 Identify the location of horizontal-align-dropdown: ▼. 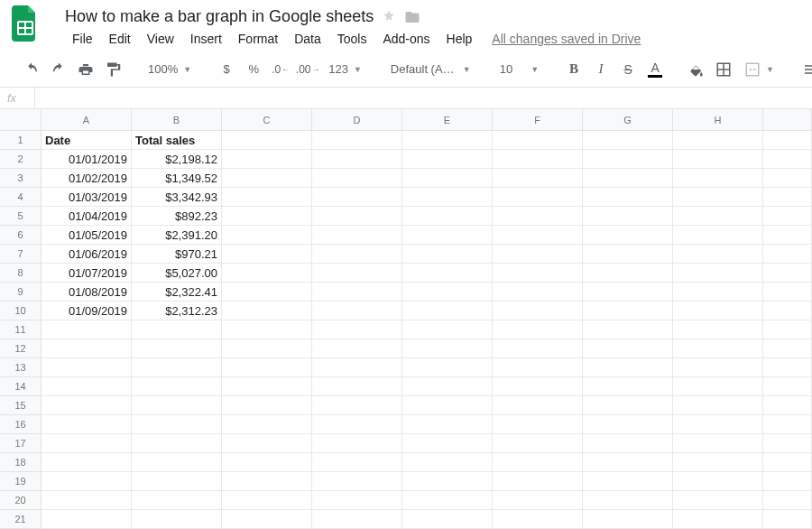
(805, 70).